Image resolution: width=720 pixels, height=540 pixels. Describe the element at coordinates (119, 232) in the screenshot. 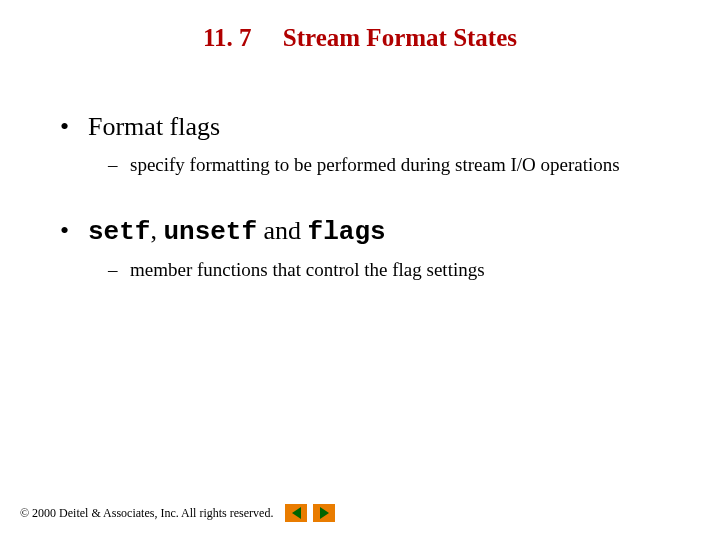

I see `code-setf: setf` at that location.